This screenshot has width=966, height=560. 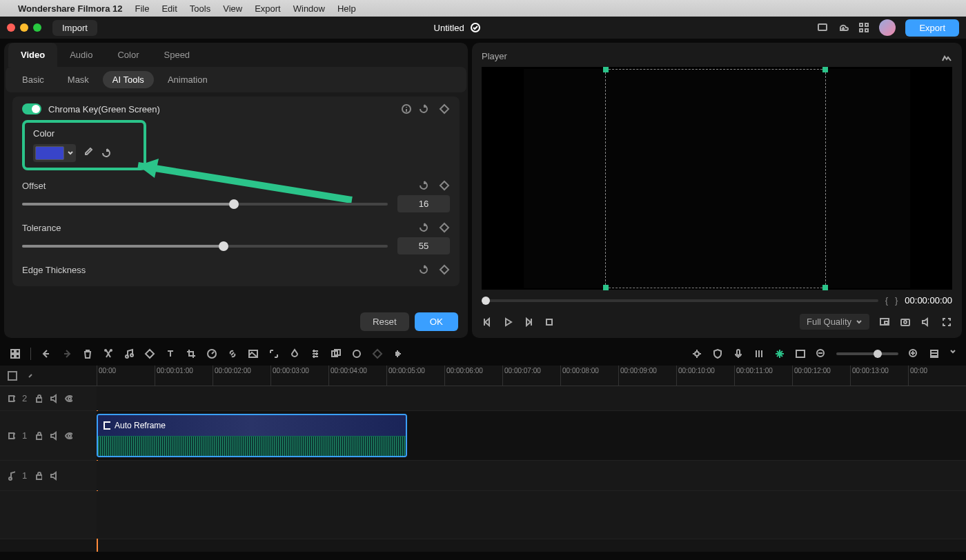 What do you see at coordinates (88, 153) in the screenshot?
I see `eyedropper-icon` at bounding box center [88, 153].